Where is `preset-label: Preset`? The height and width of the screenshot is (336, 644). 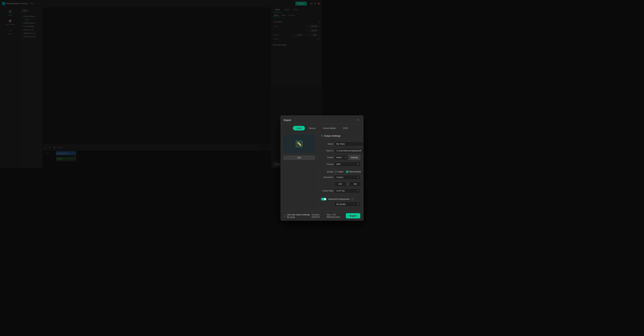
preset-label: Preset is located at coordinates (322, 157).